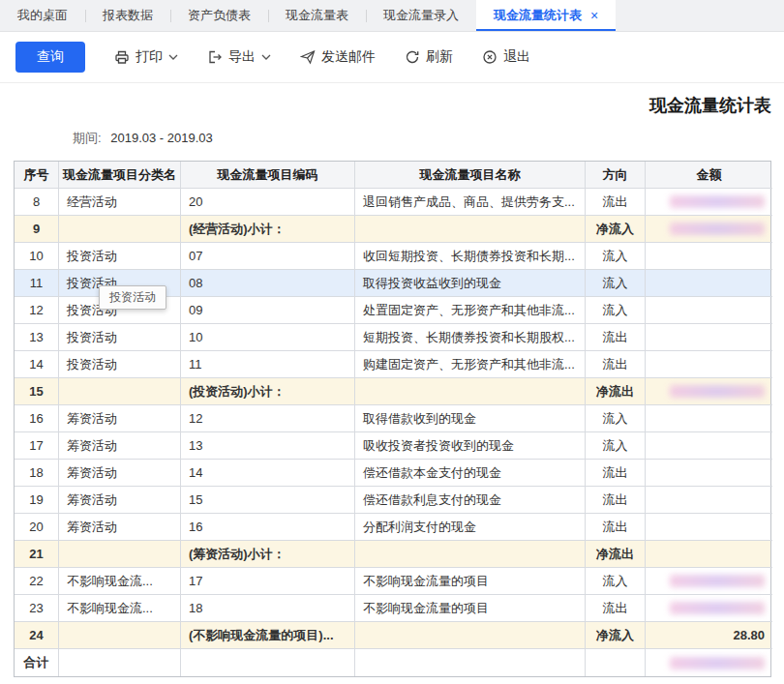 This screenshot has height=684, width=784. What do you see at coordinates (393, 581) in the screenshot?
I see `table-row: 22不影响现金流...17不影响现金流量的项目流入` at bounding box center [393, 581].